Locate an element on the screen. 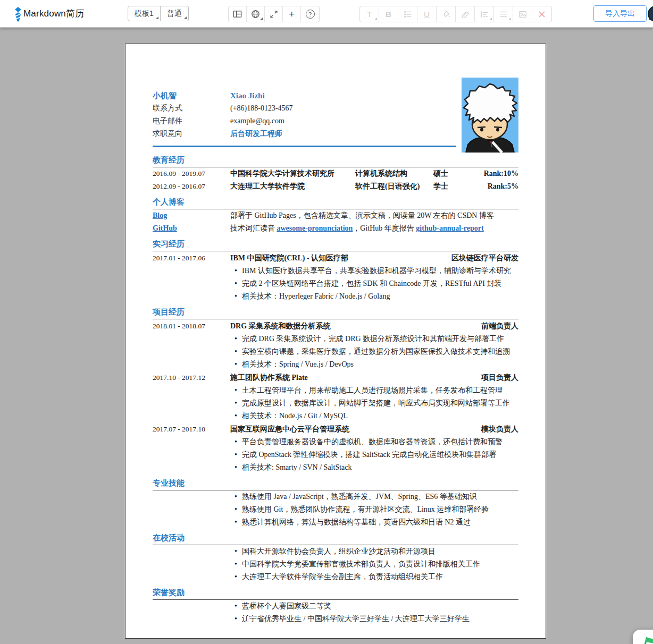 This screenshot has height=644, width=653. bullet-item: IBM 认知医疗数据共享平台，共享实验数据和机器学习模型，辅助诊断与学术研究 is located at coordinates (336, 271).